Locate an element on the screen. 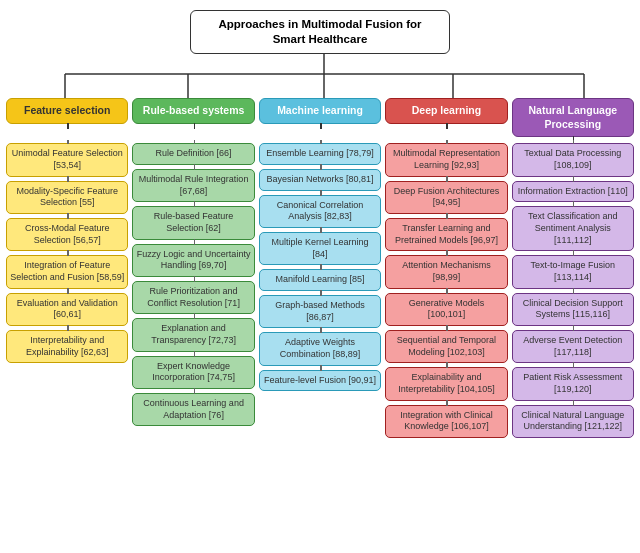 The height and width of the screenshot is (553, 640). col-items-dl: Multimodal Representation Learning [92,9… is located at coordinates (446, 290).